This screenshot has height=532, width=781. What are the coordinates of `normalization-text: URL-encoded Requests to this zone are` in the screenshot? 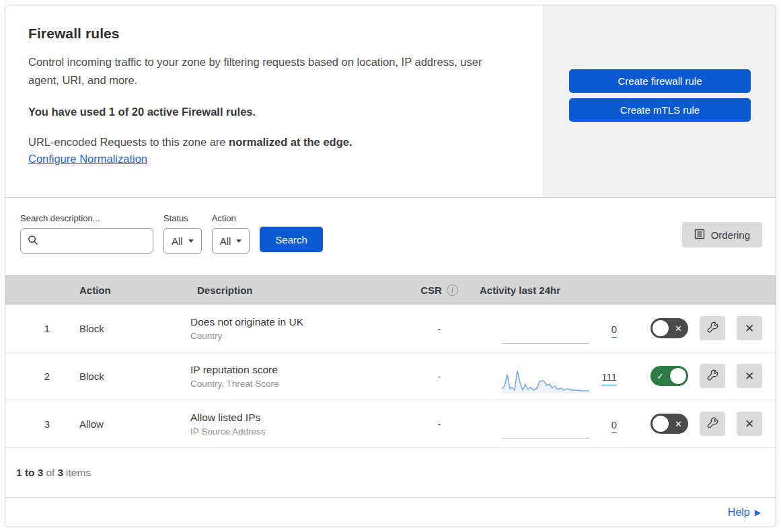 It's located at (127, 142).